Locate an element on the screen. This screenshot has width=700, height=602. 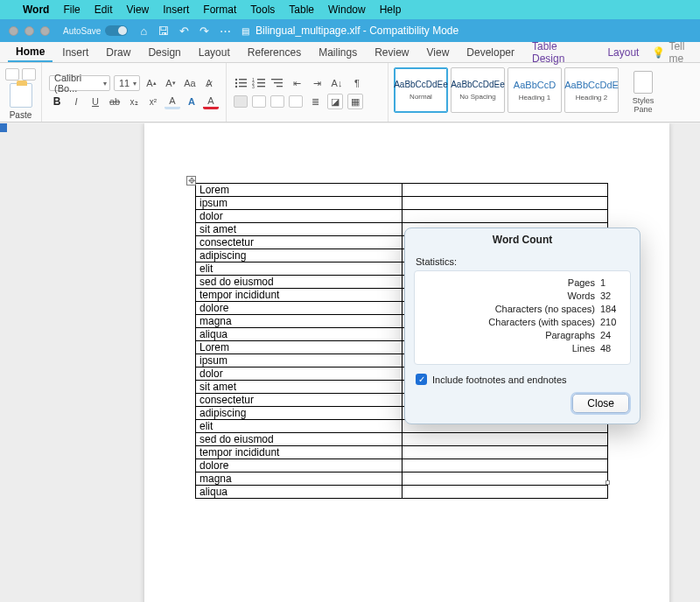
tab-view: View is located at coordinates (438, 52).